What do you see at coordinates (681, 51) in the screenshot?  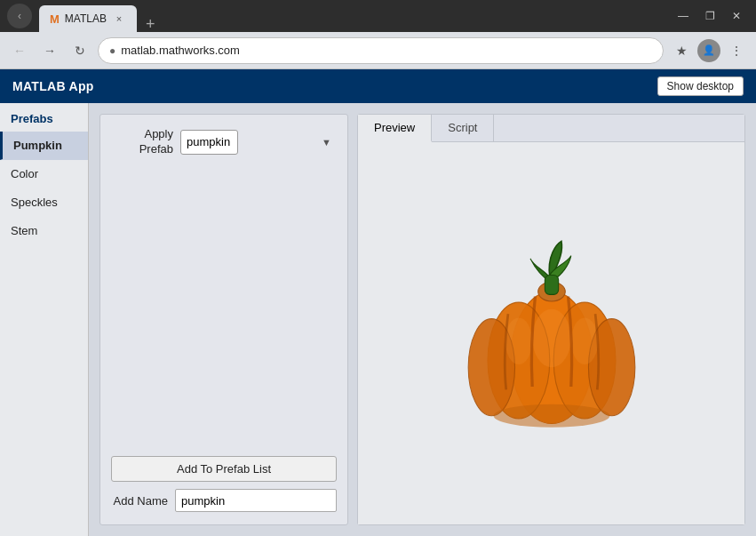 I see `bookmark-button: ★` at bounding box center [681, 51].